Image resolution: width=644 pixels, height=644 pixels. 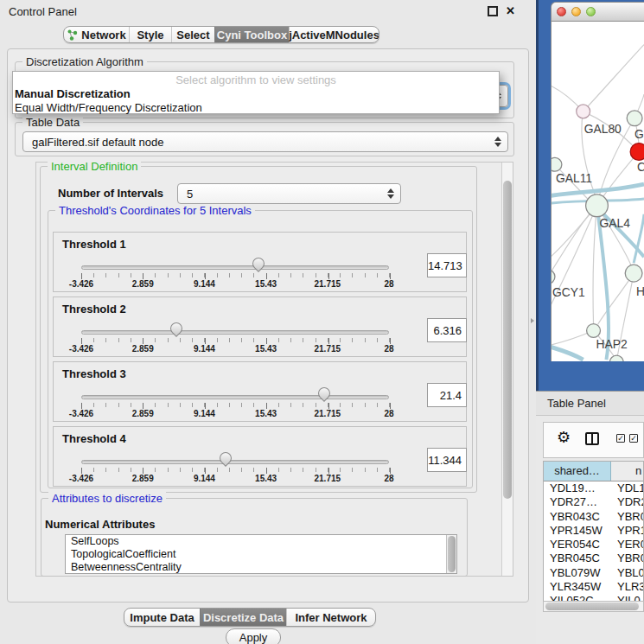 What do you see at coordinates (94, 373) in the screenshot?
I see `threshold-label: Threshold 3` at bounding box center [94, 373].